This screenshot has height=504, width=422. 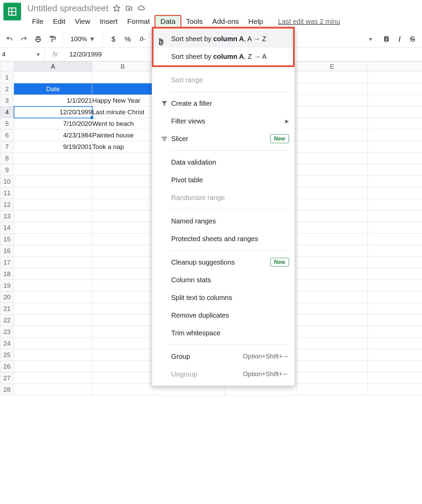 What do you see at coordinates (59, 21) in the screenshot?
I see `menu-edit: Edit` at bounding box center [59, 21].